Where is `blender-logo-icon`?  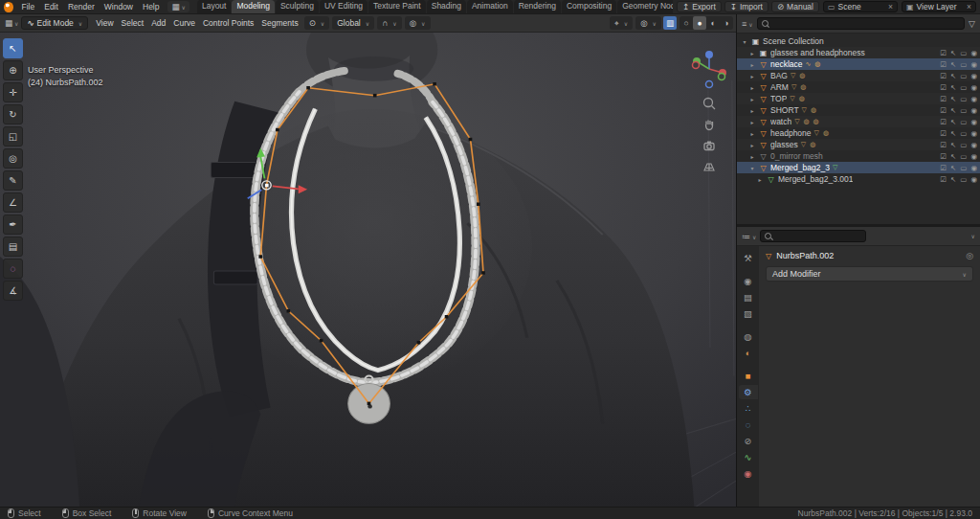 blender-logo-icon is located at coordinates (9, 8).